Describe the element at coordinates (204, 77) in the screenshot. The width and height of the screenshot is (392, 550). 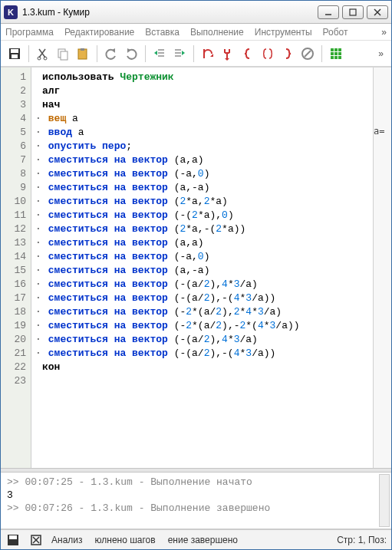
I see `code-line: использовать Чертежник` at that location.